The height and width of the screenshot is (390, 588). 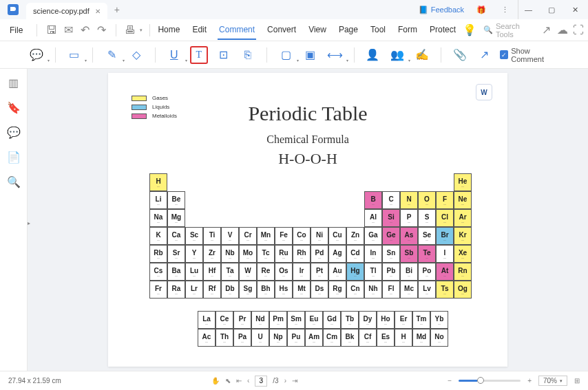 What do you see at coordinates (481, 10) in the screenshot?
I see `gift-icon: 🎁` at bounding box center [481, 10].